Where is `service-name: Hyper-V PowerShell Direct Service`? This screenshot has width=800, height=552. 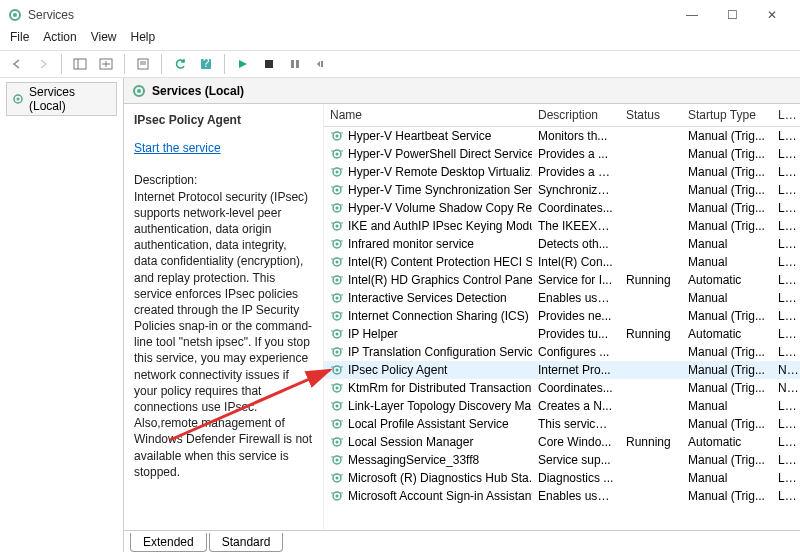 service-name: Hyper-V PowerShell Direct Service is located at coordinates (440, 154).